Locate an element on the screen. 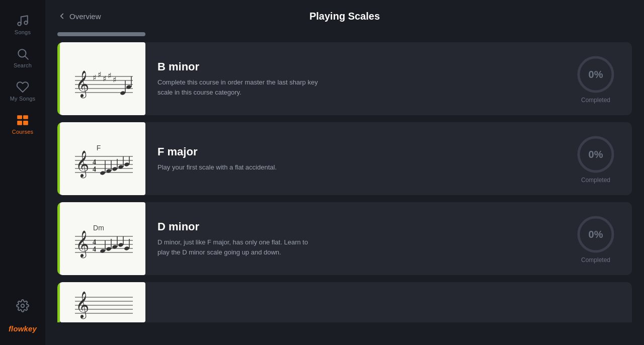 The image size is (644, 345). back-label: Overview is located at coordinates (86, 16).